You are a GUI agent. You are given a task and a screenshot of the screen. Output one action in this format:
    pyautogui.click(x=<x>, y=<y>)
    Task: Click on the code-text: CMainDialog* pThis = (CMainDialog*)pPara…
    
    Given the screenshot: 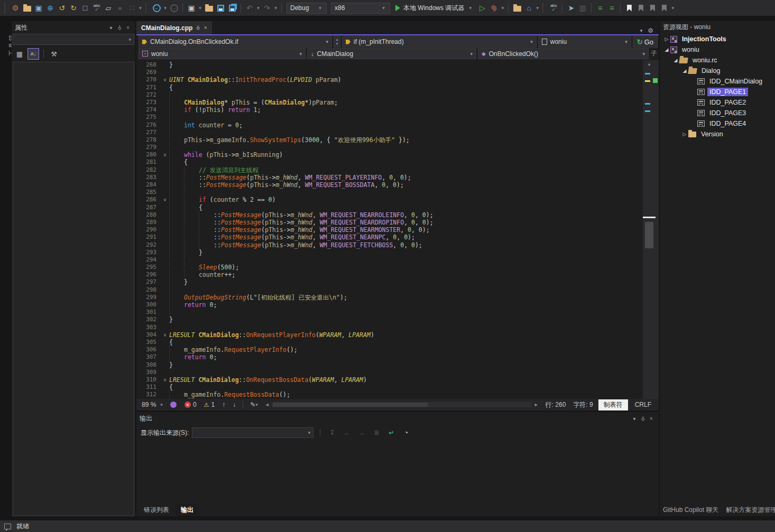 What is the action you would take?
    pyautogui.click(x=406, y=102)
    